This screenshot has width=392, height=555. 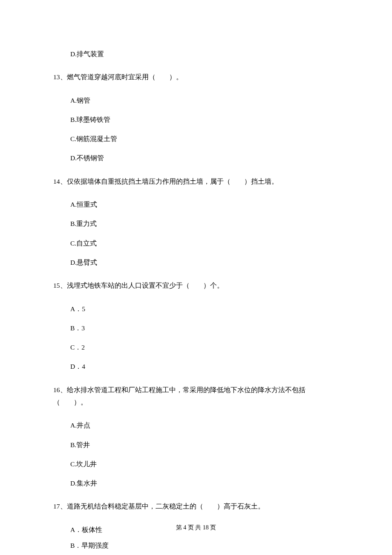 I want to click on page-footer: 第 4 页 共 18 页, so click(x=196, y=528).